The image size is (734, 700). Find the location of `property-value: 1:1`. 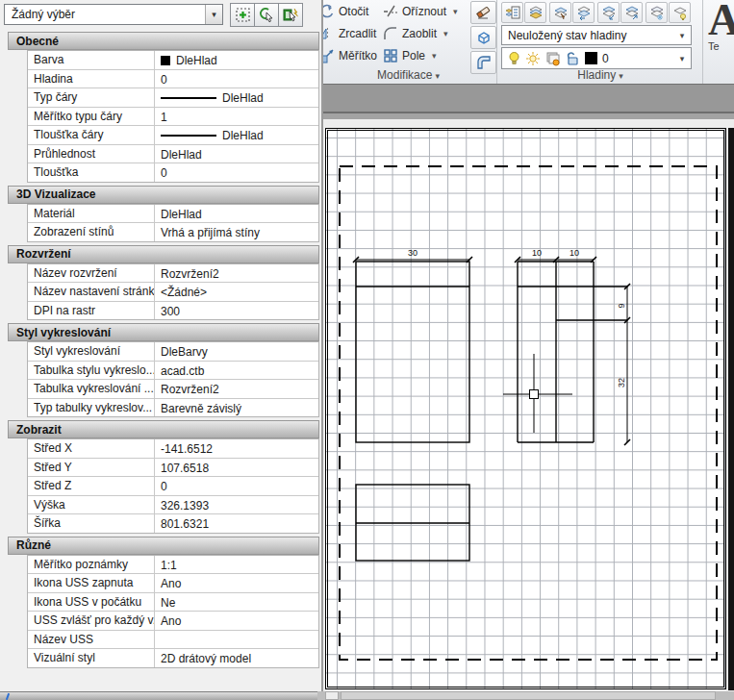

property-value: 1:1 is located at coordinates (237, 565).